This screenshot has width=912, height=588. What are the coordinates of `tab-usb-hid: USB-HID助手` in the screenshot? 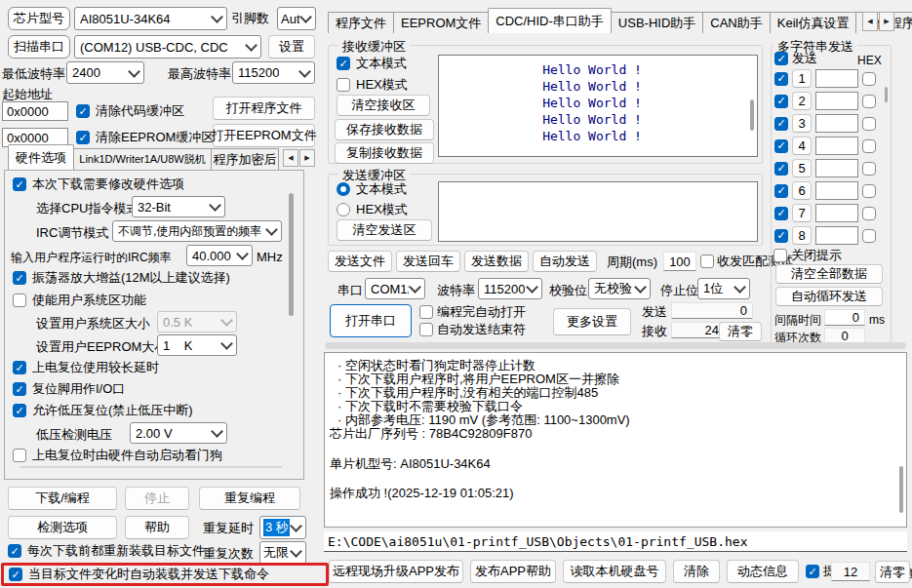 It's located at (657, 22).